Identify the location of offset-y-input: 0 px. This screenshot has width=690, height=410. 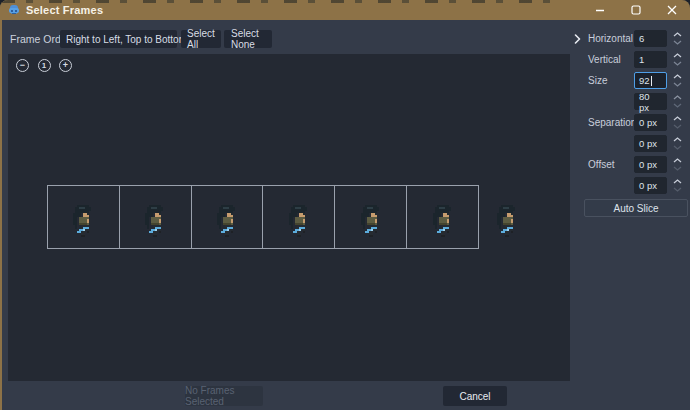
(650, 186).